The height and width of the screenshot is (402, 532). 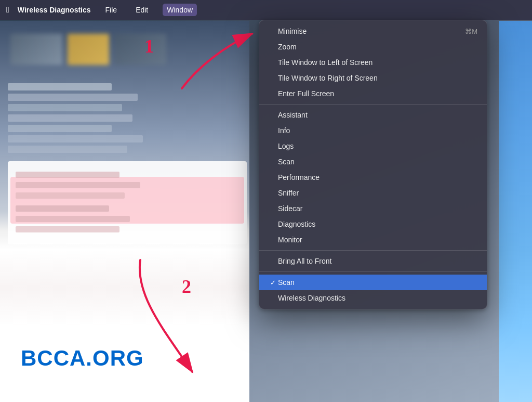 What do you see at coordinates (297, 224) in the screenshot?
I see `diagnostics-label: Diagnostics` at bounding box center [297, 224].